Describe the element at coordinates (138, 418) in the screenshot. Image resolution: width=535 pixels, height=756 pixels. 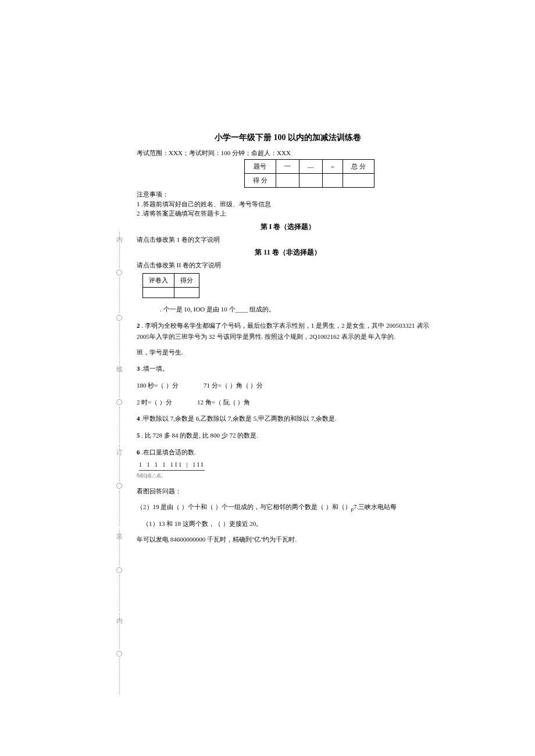
I see `question-number: 4` at that location.